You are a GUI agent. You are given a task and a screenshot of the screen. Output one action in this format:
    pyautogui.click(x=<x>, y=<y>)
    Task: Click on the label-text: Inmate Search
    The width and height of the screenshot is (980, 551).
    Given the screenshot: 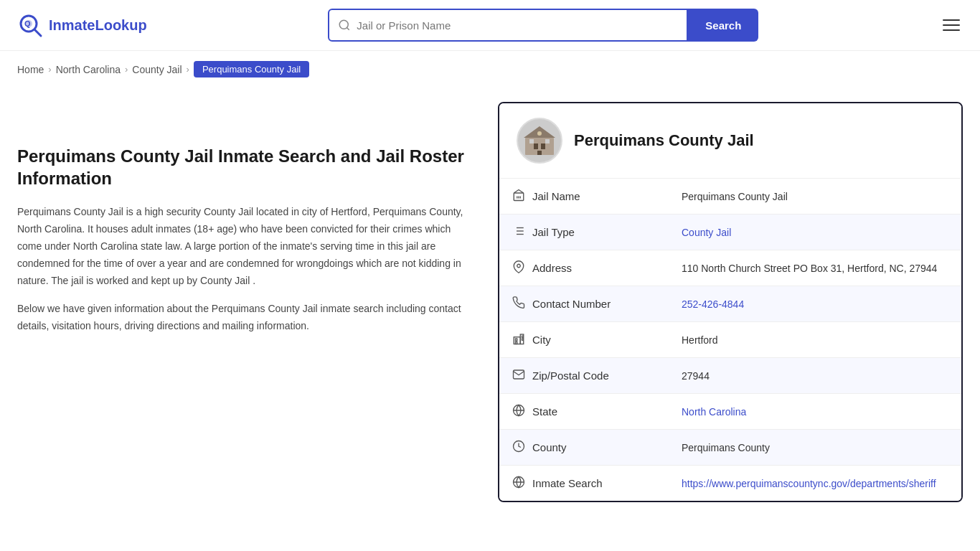 What is the action you would take?
    pyautogui.click(x=567, y=484)
    